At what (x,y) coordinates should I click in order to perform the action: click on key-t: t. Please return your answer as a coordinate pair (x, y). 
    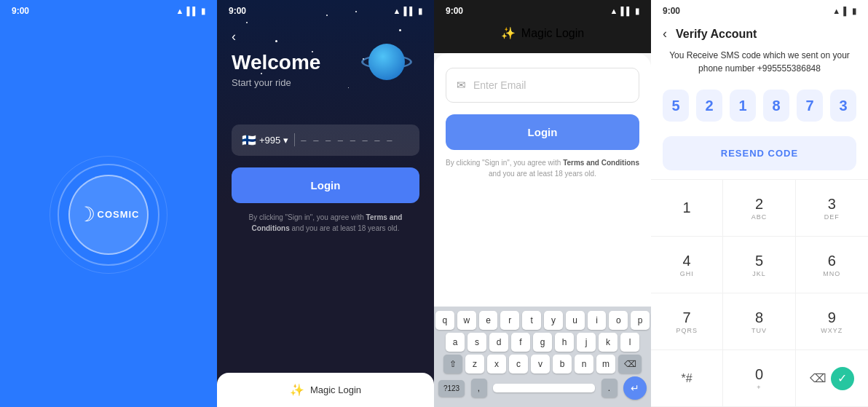
    Looking at the image, I should click on (532, 320).